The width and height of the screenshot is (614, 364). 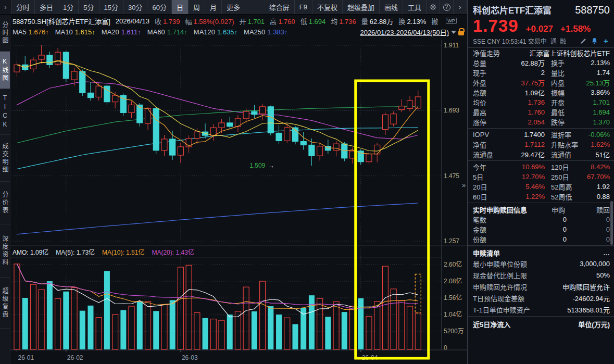 What do you see at coordinates (5, 70) in the screenshot?
I see `sidebar-item-K线图: K线图` at bounding box center [5, 70].